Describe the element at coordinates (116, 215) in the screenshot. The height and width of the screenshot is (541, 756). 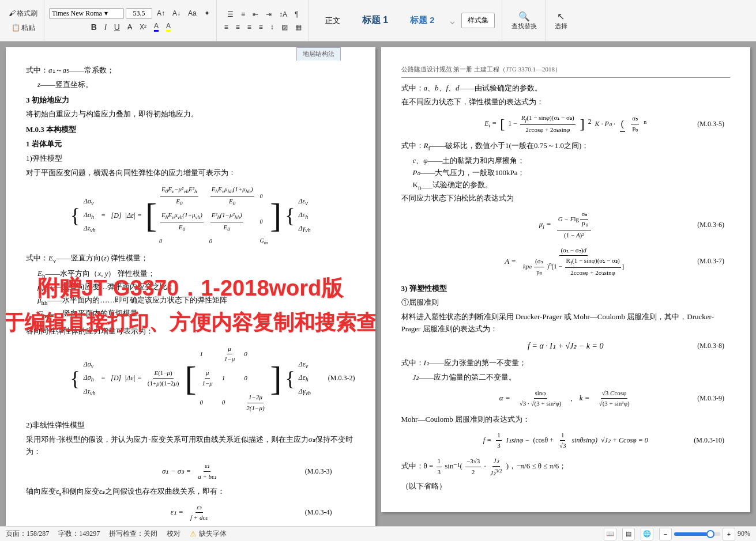
I see `D-matrix-label: [D]` at that location.